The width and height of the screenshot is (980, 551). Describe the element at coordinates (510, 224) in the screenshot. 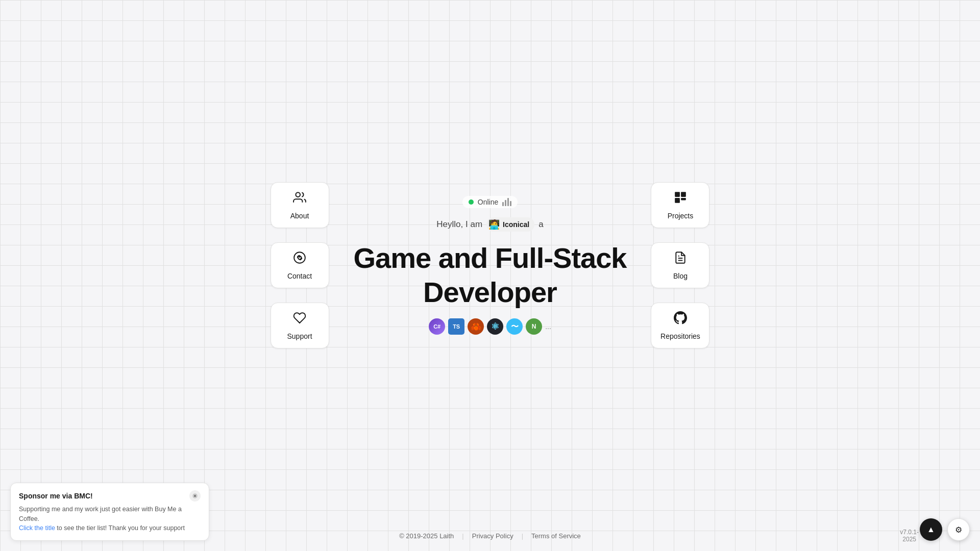

I see `avatar-chip: 🧑‍💻 Iconical` at that location.